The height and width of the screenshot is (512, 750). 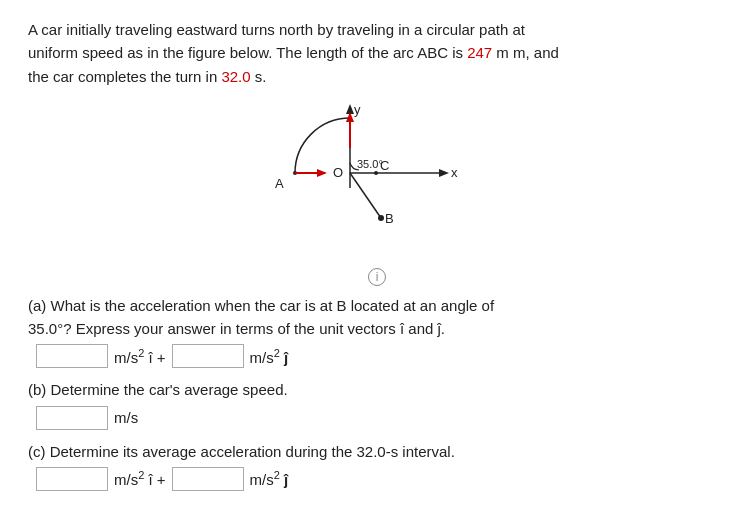 I want to click on part-a-unit2: m/s2 ĵ, so click(x=270, y=356).